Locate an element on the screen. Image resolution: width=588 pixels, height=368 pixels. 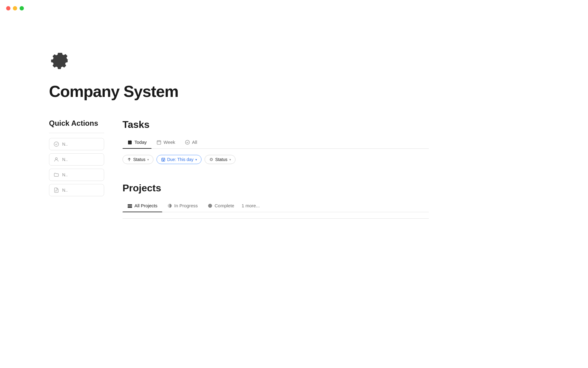
projects-more: 1 more... is located at coordinates (251, 206).